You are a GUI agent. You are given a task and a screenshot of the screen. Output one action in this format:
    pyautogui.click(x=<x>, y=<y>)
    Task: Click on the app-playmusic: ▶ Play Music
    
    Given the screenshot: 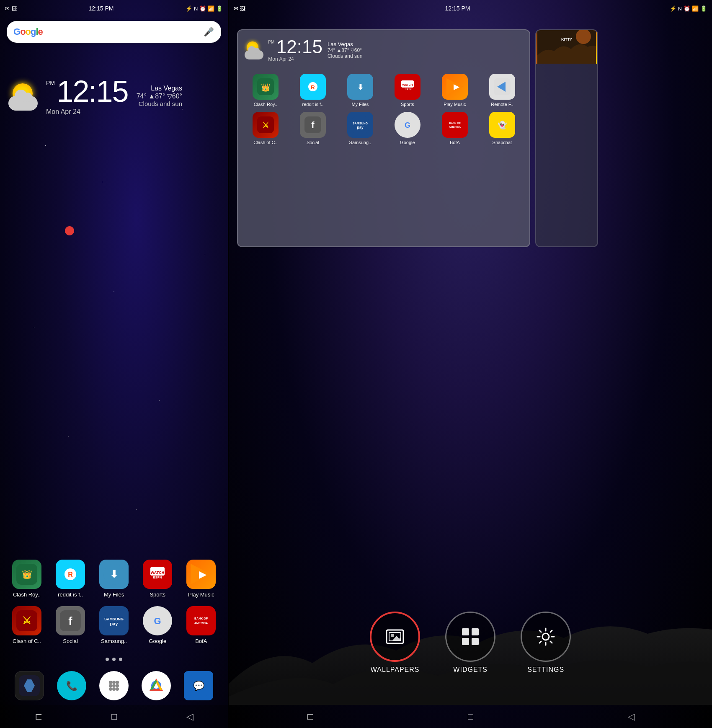 What is the action you would take?
    pyautogui.click(x=201, y=579)
    